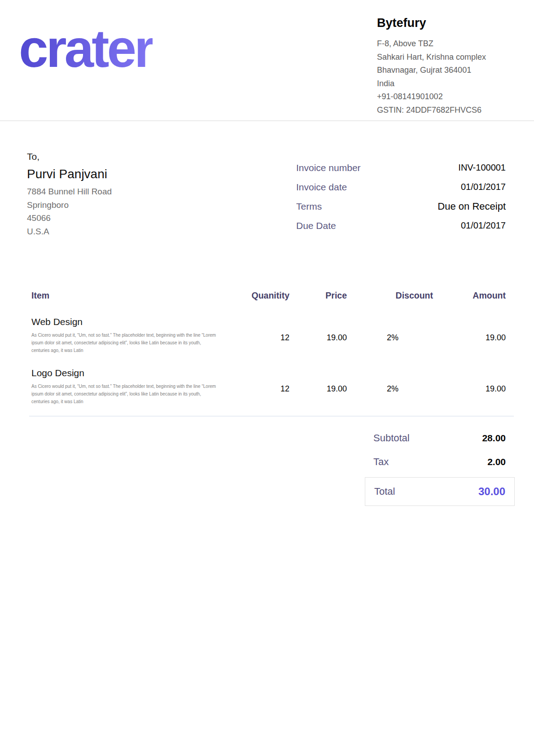 The height and width of the screenshot is (756, 534). What do you see at coordinates (401, 197) in the screenshot?
I see `invoice-meta-block: Invoice number INV-100001 Invoice date 0…` at bounding box center [401, 197].